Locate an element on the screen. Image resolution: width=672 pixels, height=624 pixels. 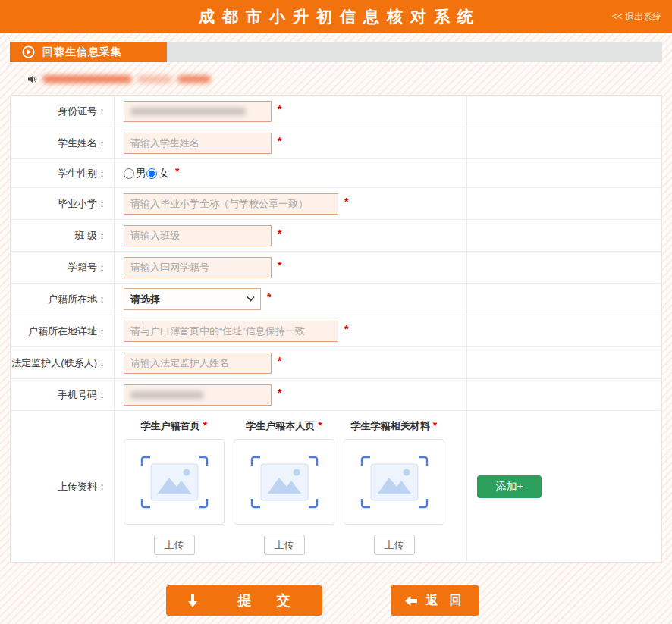
field-label: 身份证号： is located at coordinates (62, 111).